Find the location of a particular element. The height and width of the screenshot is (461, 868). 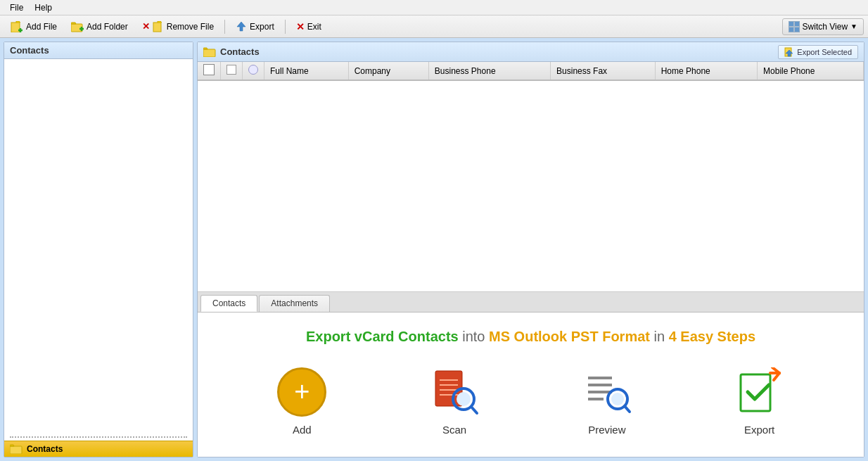

switch-view-icon is located at coordinates (794, 27).